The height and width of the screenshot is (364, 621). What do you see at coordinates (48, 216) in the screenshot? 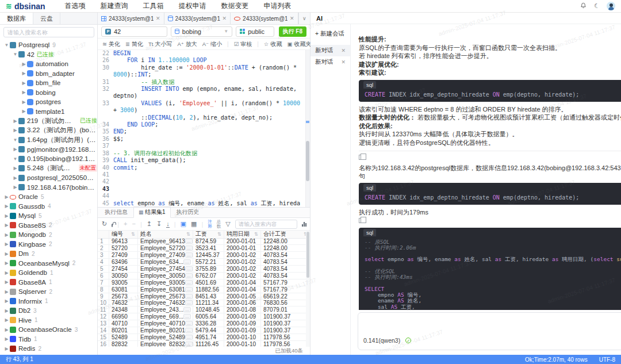
I see `tree-item: ▶Mysql5` at bounding box center [48, 216].